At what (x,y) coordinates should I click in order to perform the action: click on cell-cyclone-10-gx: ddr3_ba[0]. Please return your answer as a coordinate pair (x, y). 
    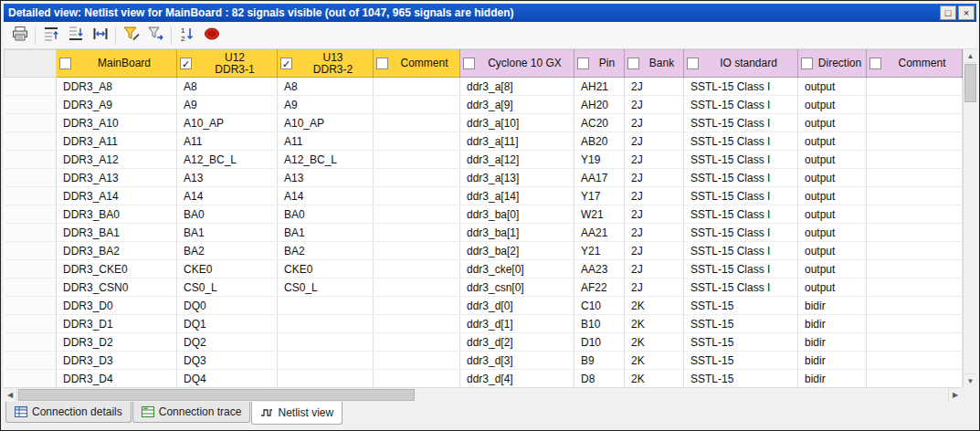
    Looking at the image, I should click on (517, 215).